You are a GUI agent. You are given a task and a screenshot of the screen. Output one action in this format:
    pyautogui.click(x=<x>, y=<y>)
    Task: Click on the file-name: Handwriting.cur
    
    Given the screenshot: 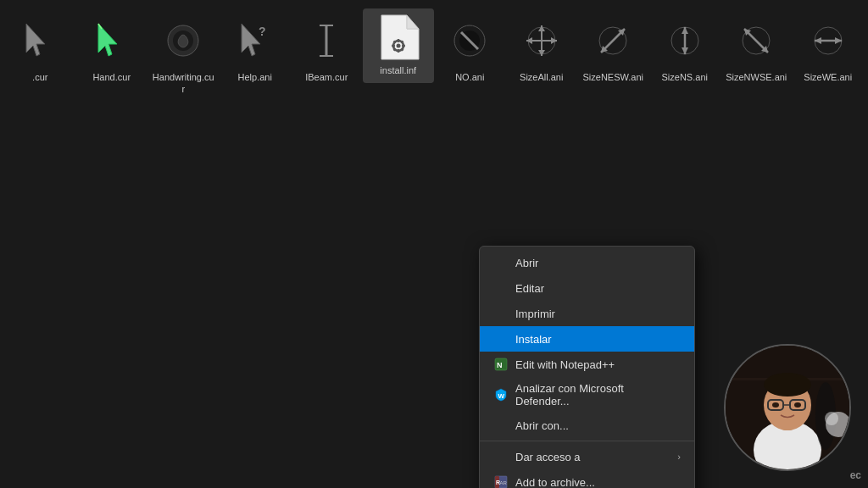 What is the action you would take?
    pyautogui.click(x=183, y=83)
    